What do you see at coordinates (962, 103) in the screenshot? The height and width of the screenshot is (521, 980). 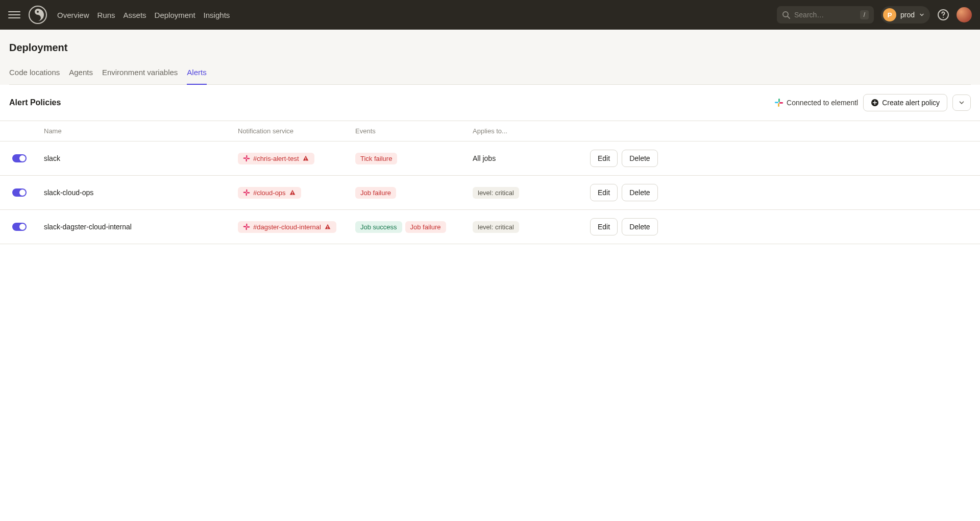 I see `more-actions-button` at bounding box center [962, 103].